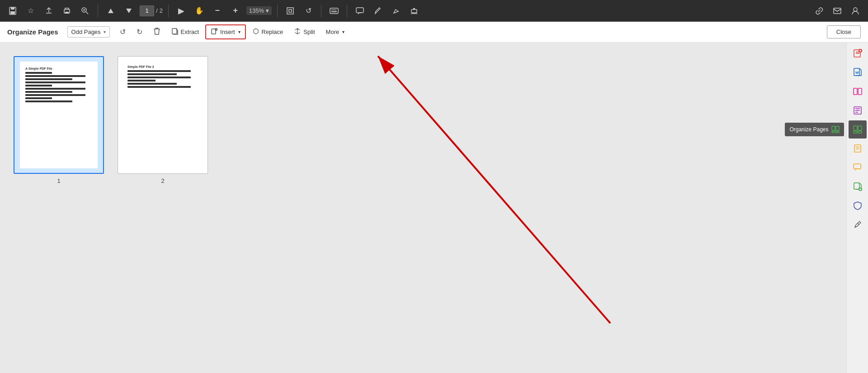  I want to click on notes-sidebar-icon, so click(858, 148).